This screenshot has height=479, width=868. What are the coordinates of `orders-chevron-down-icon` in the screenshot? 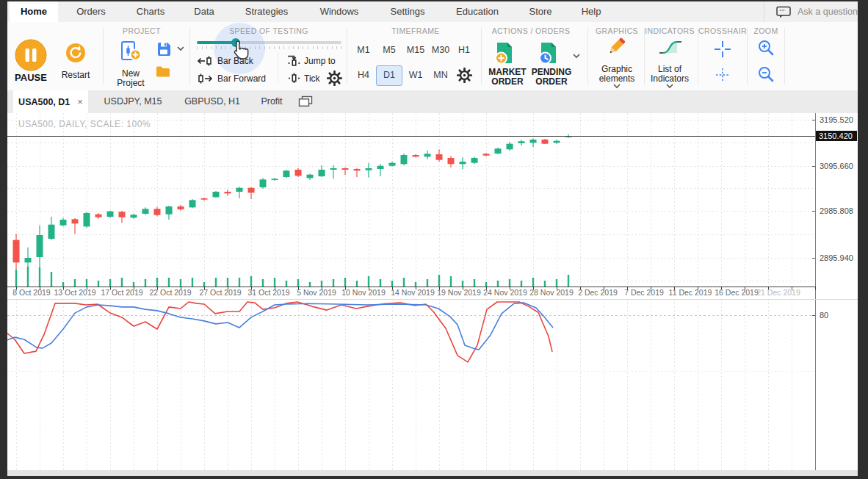 It's located at (576, 56).